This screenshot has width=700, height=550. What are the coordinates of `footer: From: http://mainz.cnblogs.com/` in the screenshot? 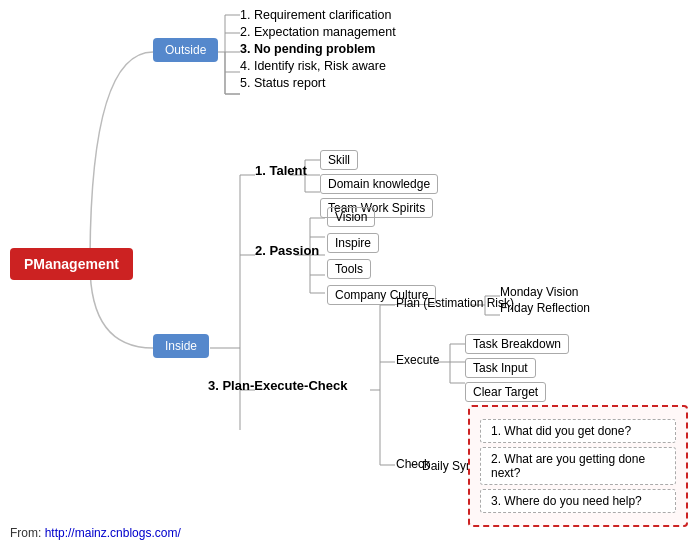 It's located at (96, 533).